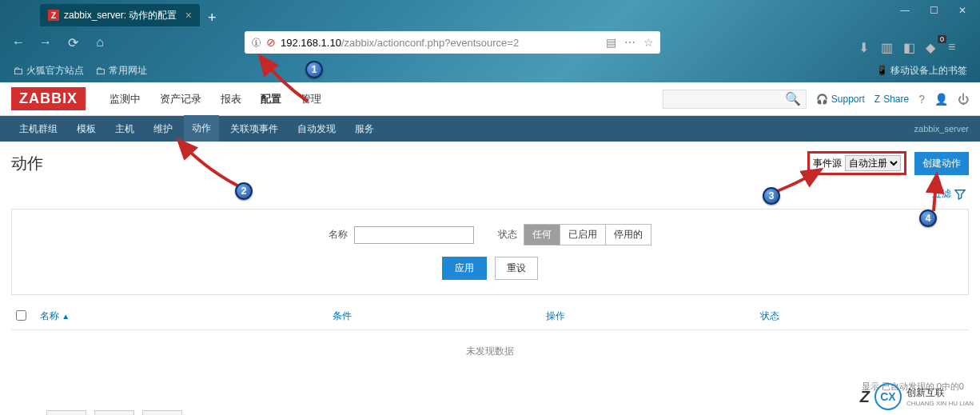 This screenshot has height=415, width=980. What do you see at coordinates (611, 42) in the screenshot?
I see `qr-icon: ▤` at bounding box center [611, 42].